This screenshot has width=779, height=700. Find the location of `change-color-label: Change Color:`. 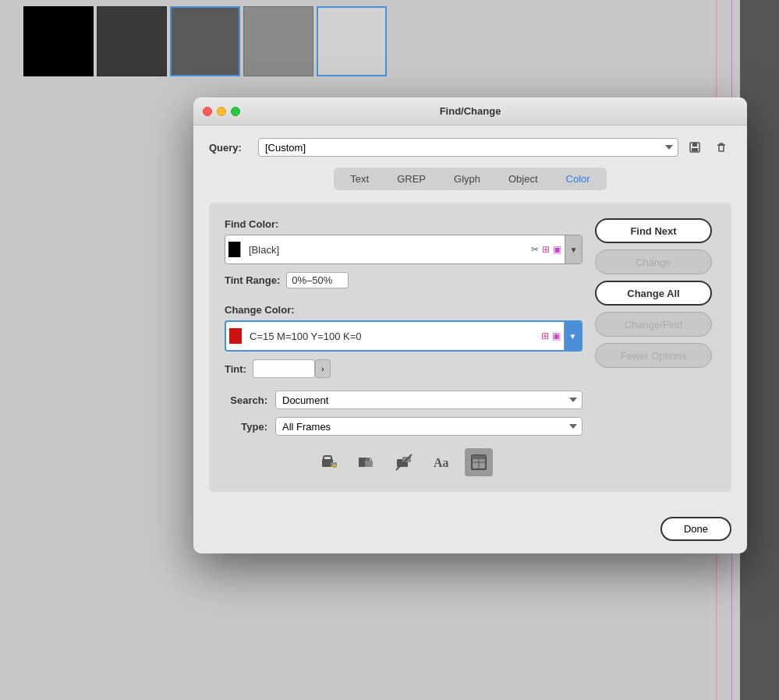

change-color-label: Change Color: is located at coordinates (404, 310).